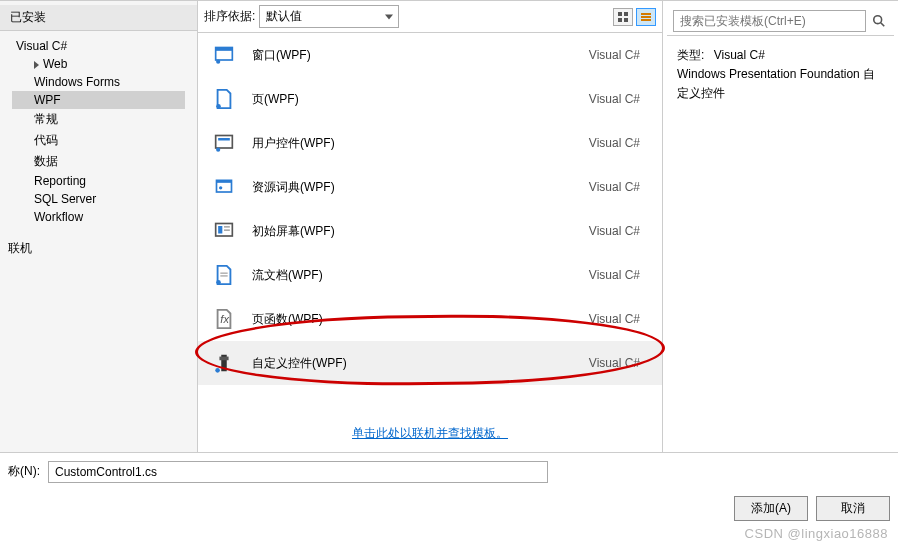  Describe the element at coordinates (224, 187) in the screenshot. I see `resource-dictionary-icon` at that location.